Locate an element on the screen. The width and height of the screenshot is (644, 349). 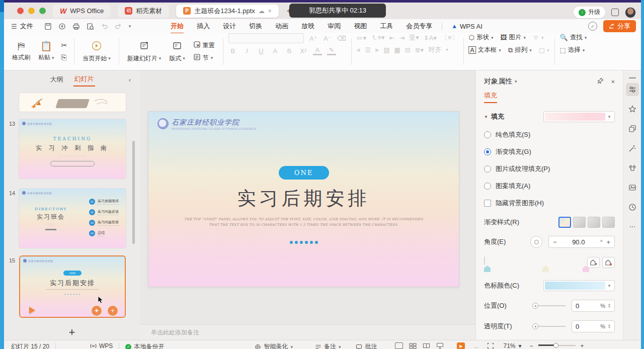
align-right-icon: ⫸ is located at coordinates (377, 50).